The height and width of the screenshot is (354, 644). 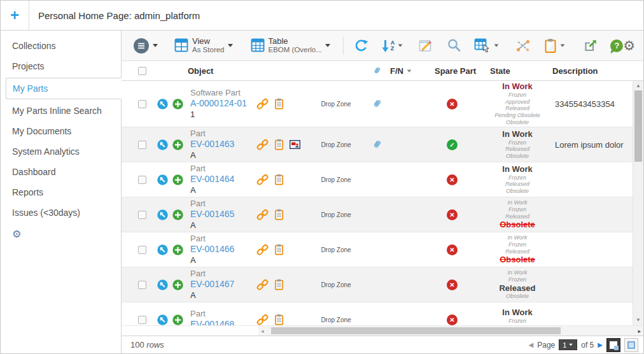 What do you see at coordinates (61, 152) in the screenshot?
I see `sidebar-item-system-analytics: System Analytics` at bounding box center [61, 152].